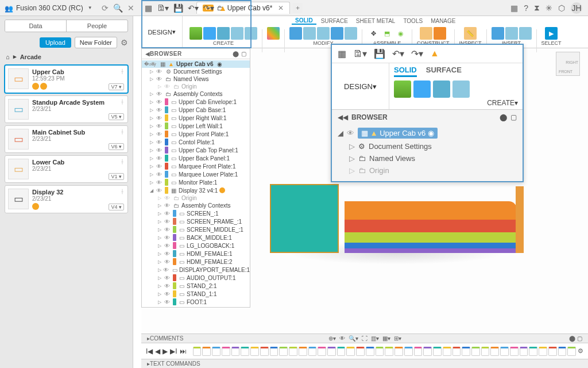  I want to click on select-icon: ▶, so click(551, 33).